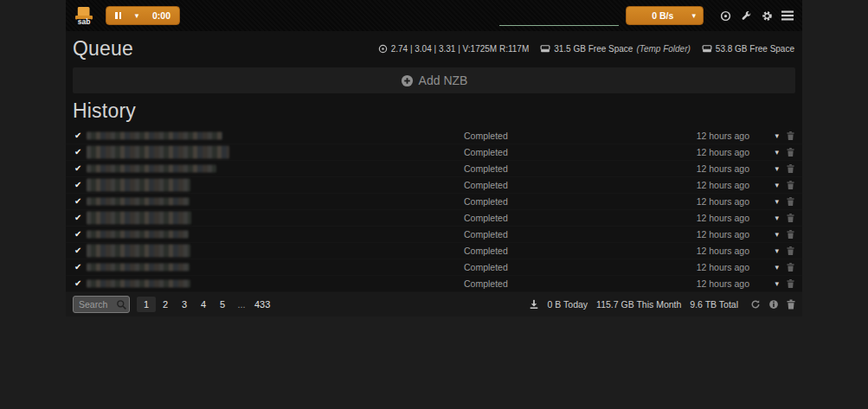  I want to click on page-button-2: 2, so click(165, 304).